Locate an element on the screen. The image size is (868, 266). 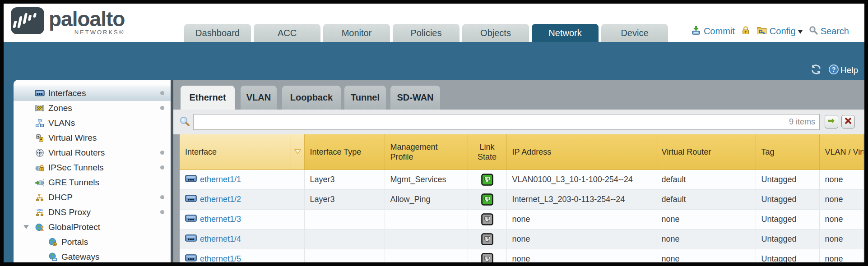
paloalto-logo-icon is located at coordinates (28, 22).